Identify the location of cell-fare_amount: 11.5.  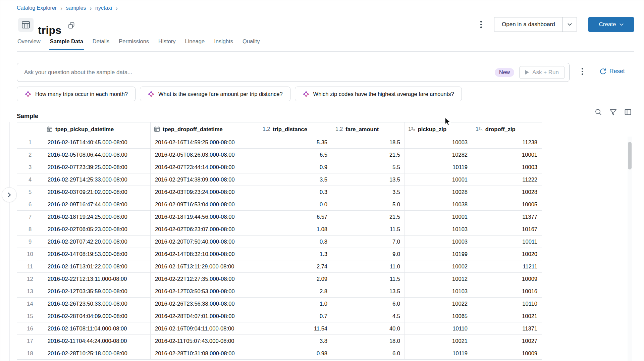
(368, 279).